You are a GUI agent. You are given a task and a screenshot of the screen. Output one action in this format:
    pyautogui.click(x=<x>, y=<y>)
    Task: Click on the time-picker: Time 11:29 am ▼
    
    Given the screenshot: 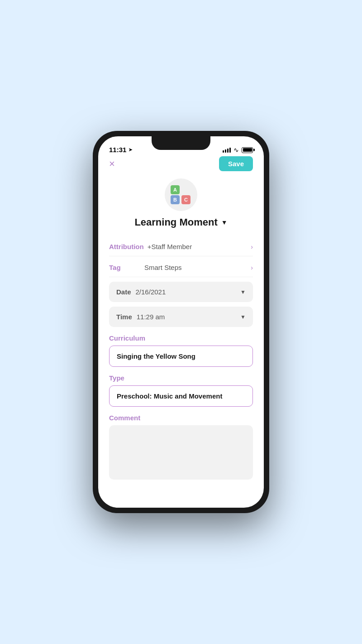 What is the action you would take?
    pyautogui.click(x=181, y=317)
    